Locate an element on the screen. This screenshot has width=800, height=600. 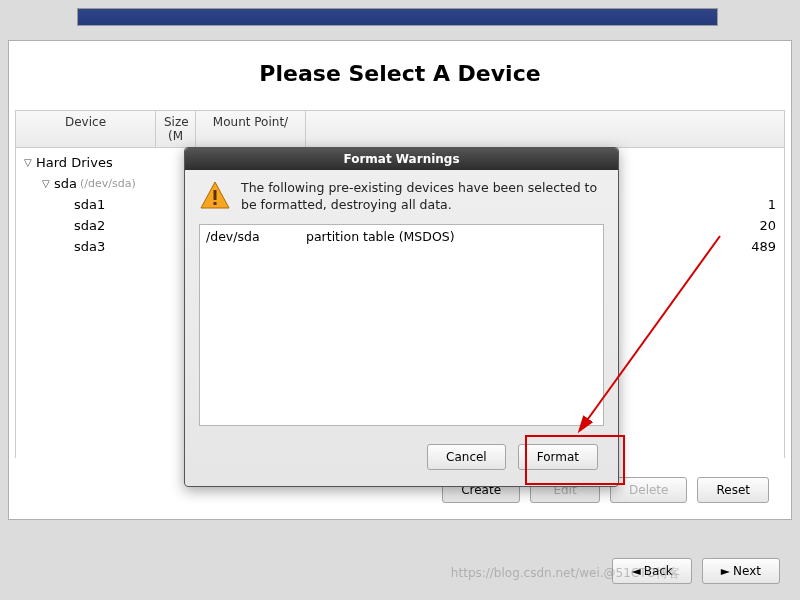
partition-label: sda3 is located at coordinates (90, 246).